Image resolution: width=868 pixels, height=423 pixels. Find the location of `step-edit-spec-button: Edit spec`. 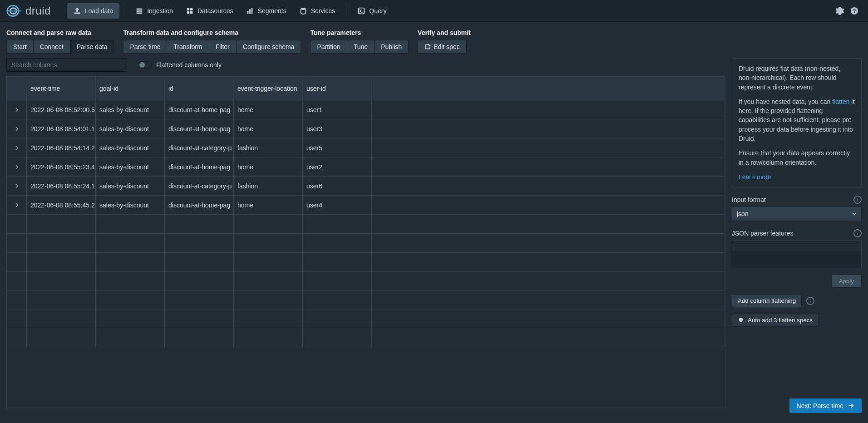

step-edit-spec-button: Edit spec is located at coordinates (442, 47).